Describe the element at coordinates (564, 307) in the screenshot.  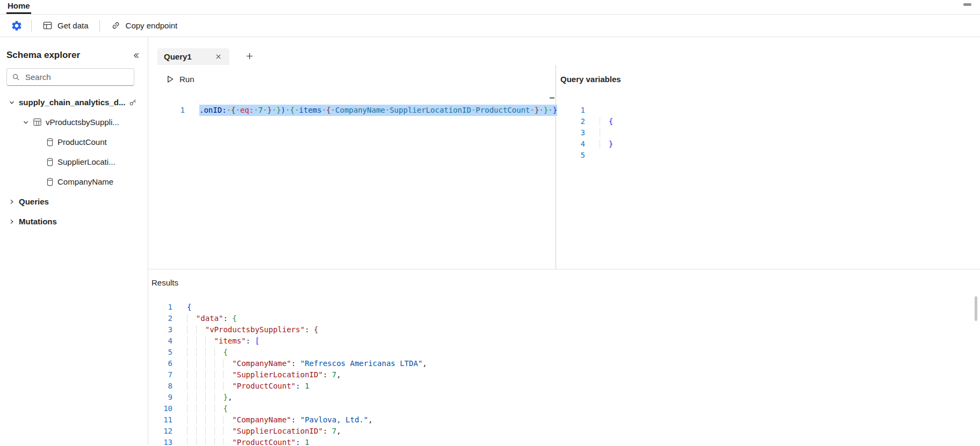
I see `code-line: 1{` at that location.